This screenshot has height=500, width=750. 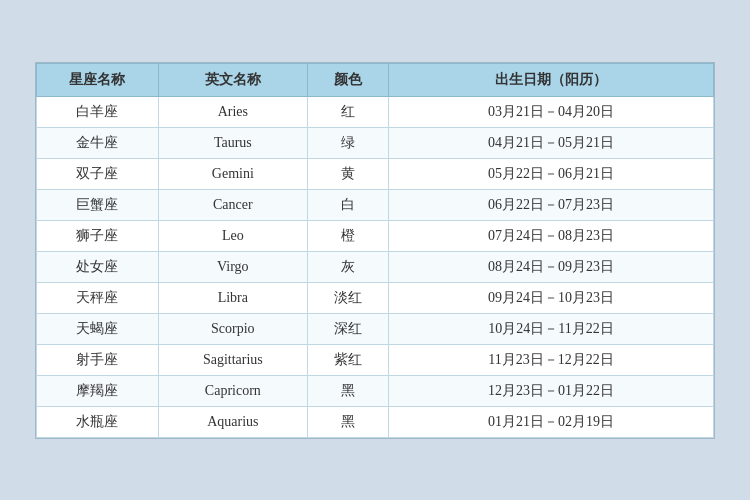 I want to click on cell-english-name: Virgo, so click(x=232, y=266).